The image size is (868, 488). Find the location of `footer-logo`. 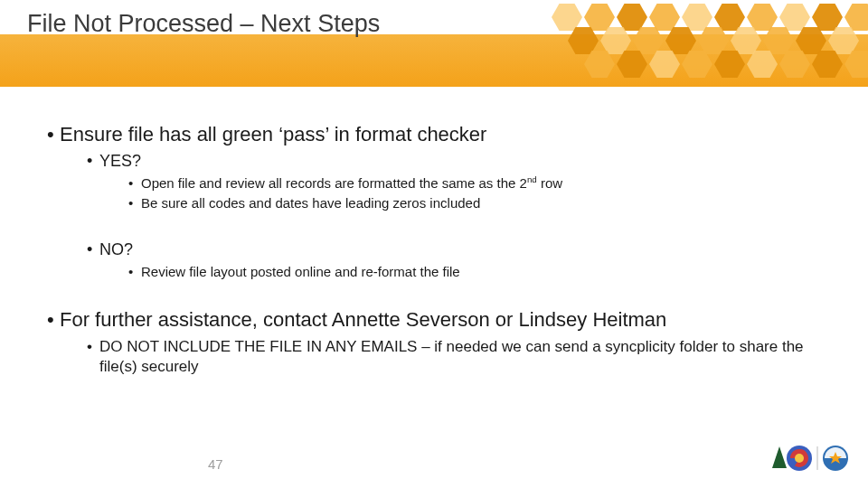

footer-logo is located at coordinates (808, 460).